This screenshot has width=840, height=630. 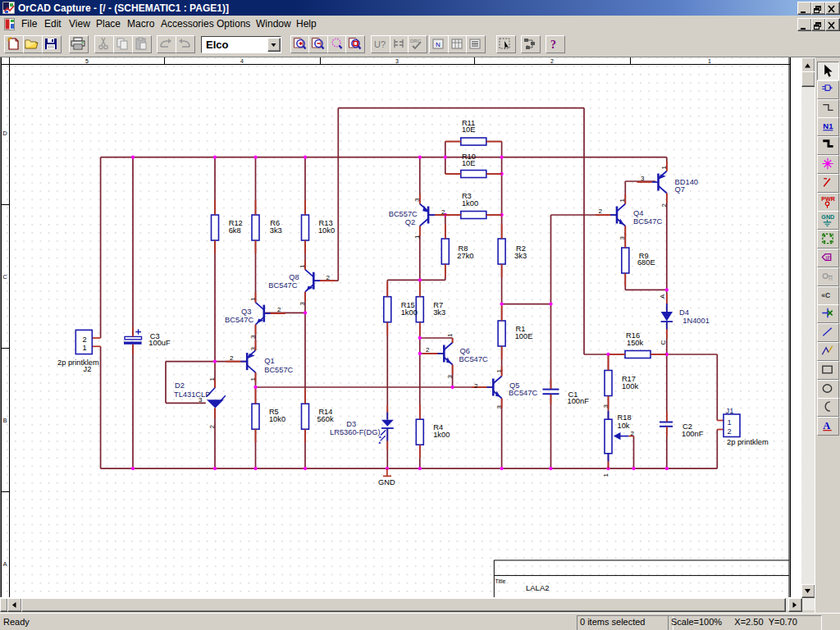 I want to click on svg-text: 1N4001, so click(x=696, y=321).